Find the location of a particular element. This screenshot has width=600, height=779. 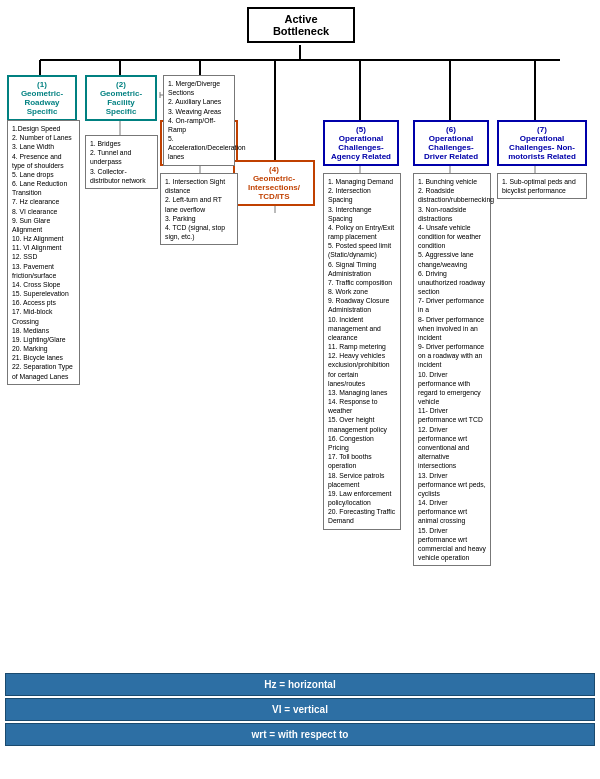

list-1: 1.Design Speed2. Number of Lanes3. Lane … is located at coordinates (44, 252).